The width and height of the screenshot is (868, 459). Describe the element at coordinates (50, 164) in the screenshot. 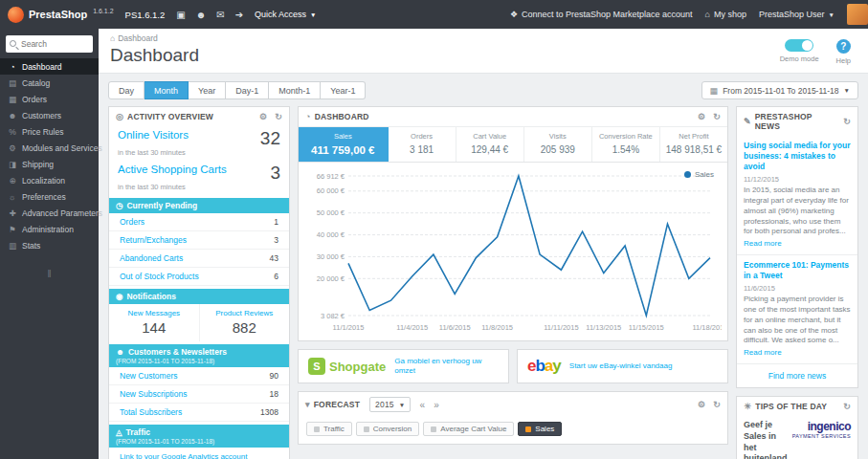

I see `sidebar-item-shipping: ◨Shipping` at that location.